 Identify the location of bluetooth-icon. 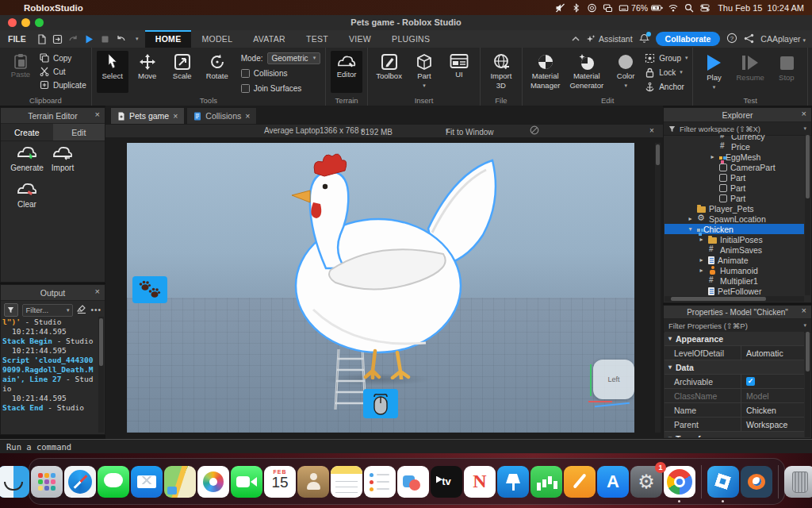
(576, 8).